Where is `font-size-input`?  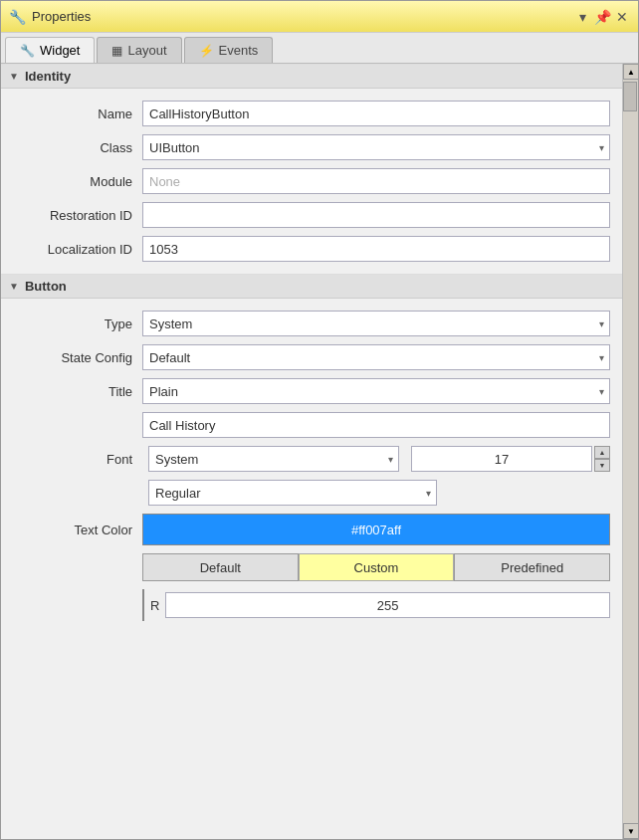
font-size-input is located at coordinates (502, 459).